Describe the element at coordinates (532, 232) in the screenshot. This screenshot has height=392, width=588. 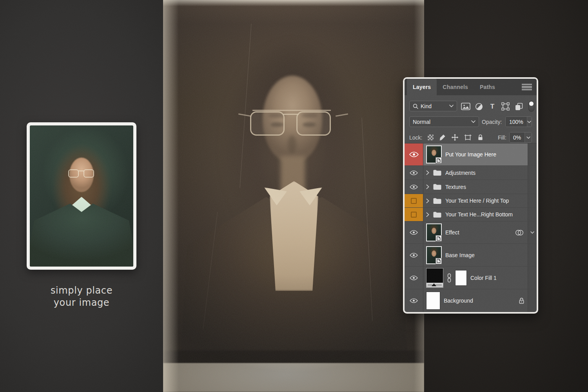
I see `smart-filter-expander` at that location.